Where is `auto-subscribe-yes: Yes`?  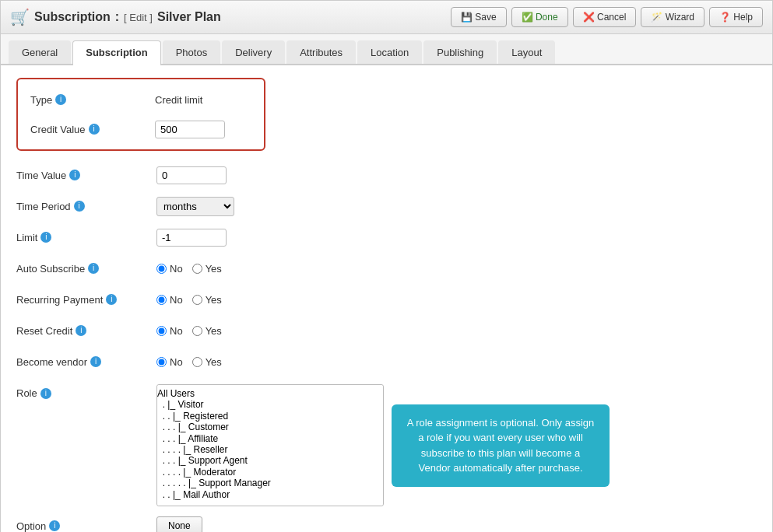 auto-subscribe-yes: Yes is located at coordinates (207, 269).